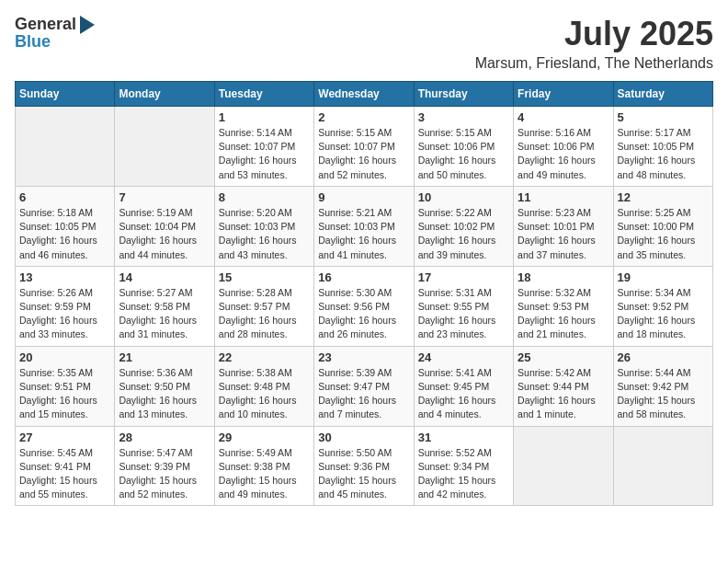 The width and height of the screenshot is (728, 563). Describe the element at coordinates (563, 197) in the screenshot. I see `day-number: 11` at that location.